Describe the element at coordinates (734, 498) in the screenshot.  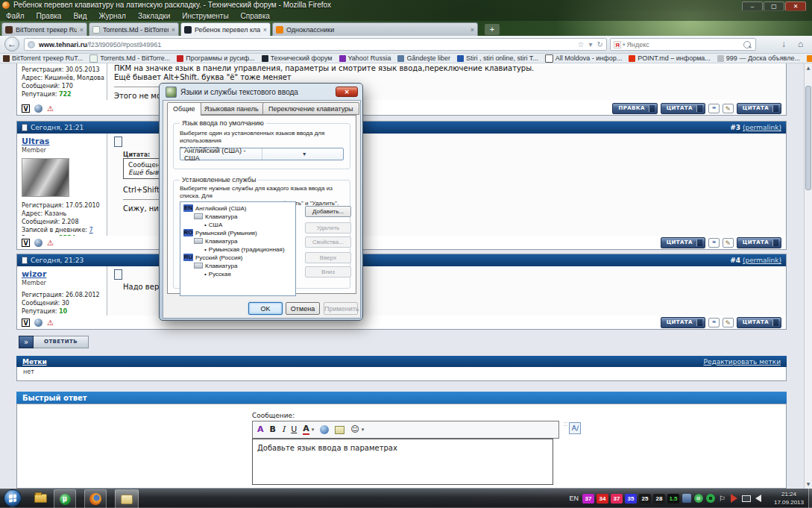
I see `red-app-tray-icon` at that location.